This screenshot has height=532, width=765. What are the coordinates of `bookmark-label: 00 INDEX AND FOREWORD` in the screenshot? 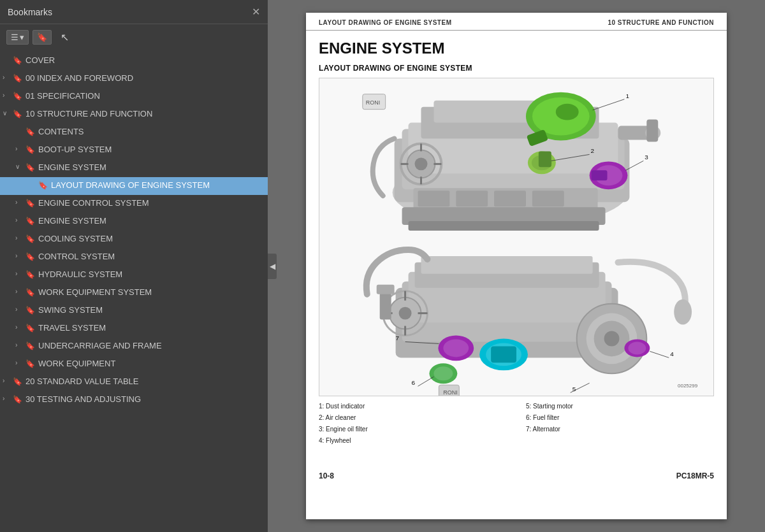 It's located at (144, 79).